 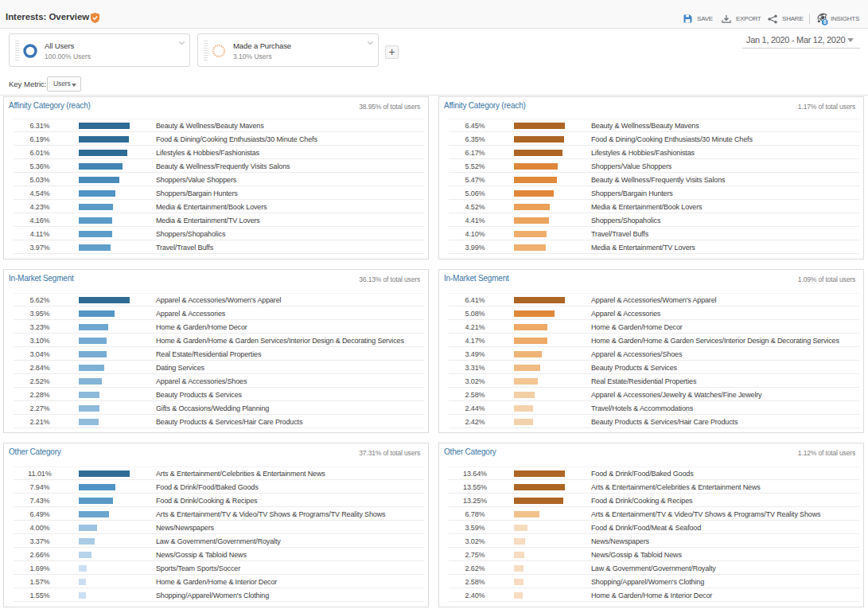 I want to click on svg-text: 6, so click(x=825, y=22).